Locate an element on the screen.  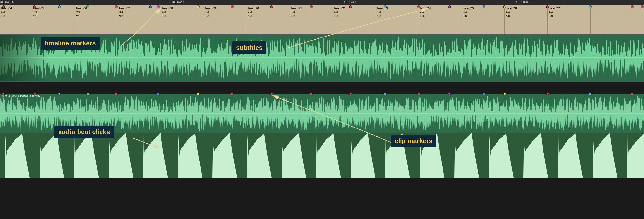
beat-cell-3: beat 673/43/8 is located at coordinates (140, 20).